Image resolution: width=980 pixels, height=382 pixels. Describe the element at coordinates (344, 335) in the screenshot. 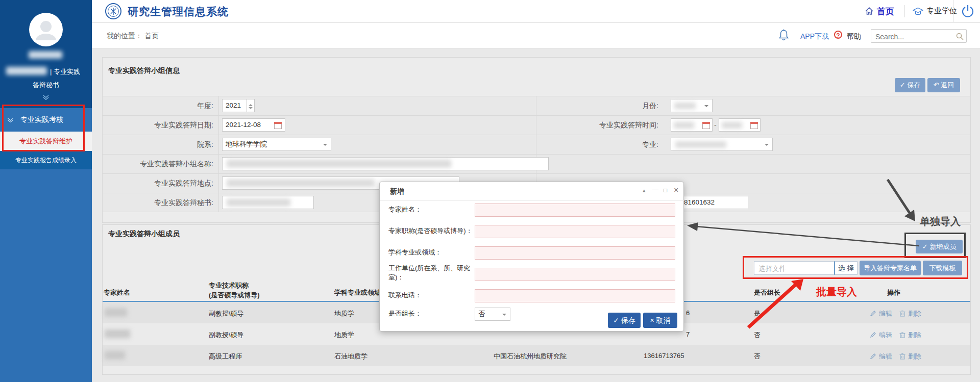

I see `cell-field: 地质学` at that location.